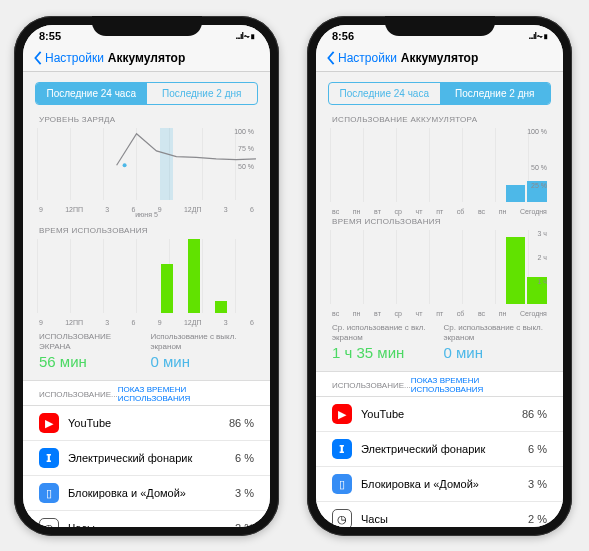  I want to click on stat-label: Использование с выкл. экраном, so click(203, 342).